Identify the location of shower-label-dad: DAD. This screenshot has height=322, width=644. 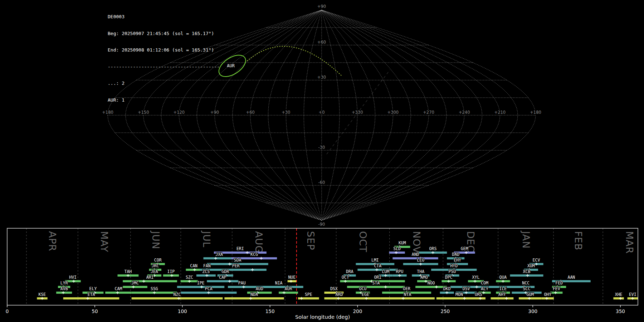
(456, 254).